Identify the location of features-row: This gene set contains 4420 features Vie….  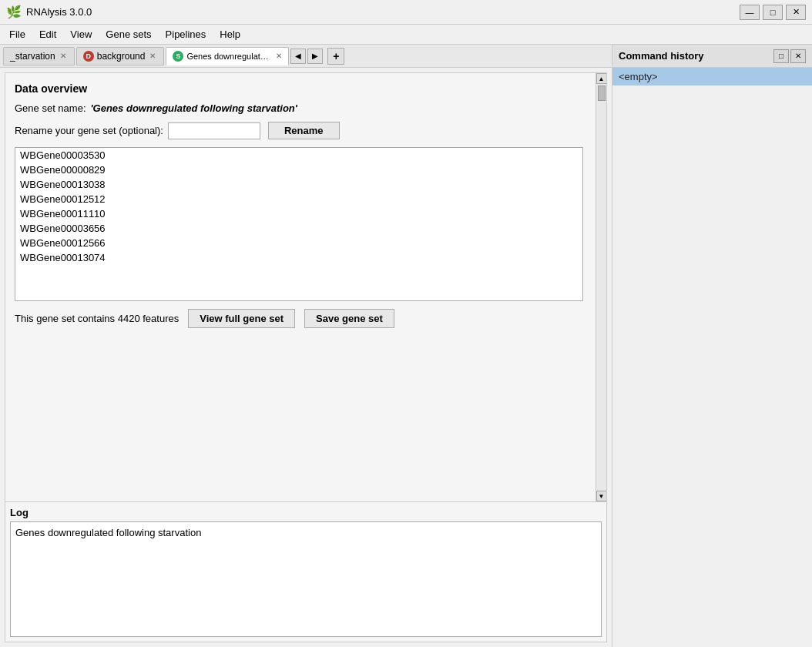
(299, 319).